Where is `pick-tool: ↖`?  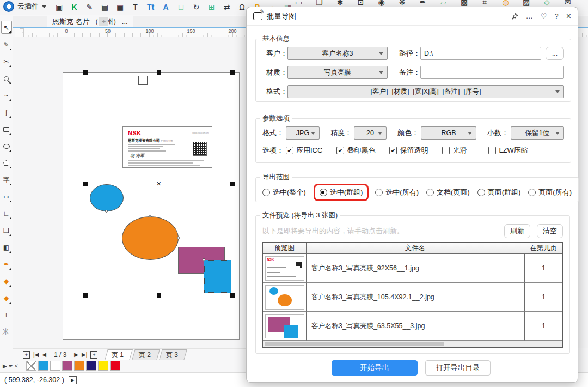
pick-tool: ↖ is located at coordinates (7, 27).